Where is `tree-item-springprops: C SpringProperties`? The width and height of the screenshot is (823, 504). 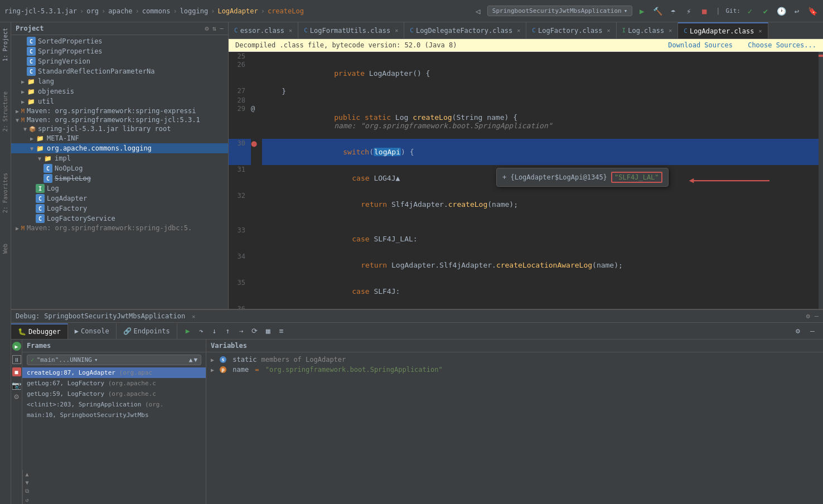
tree-item-springprops: C SpringProperties is located at coordinates (119, 51).